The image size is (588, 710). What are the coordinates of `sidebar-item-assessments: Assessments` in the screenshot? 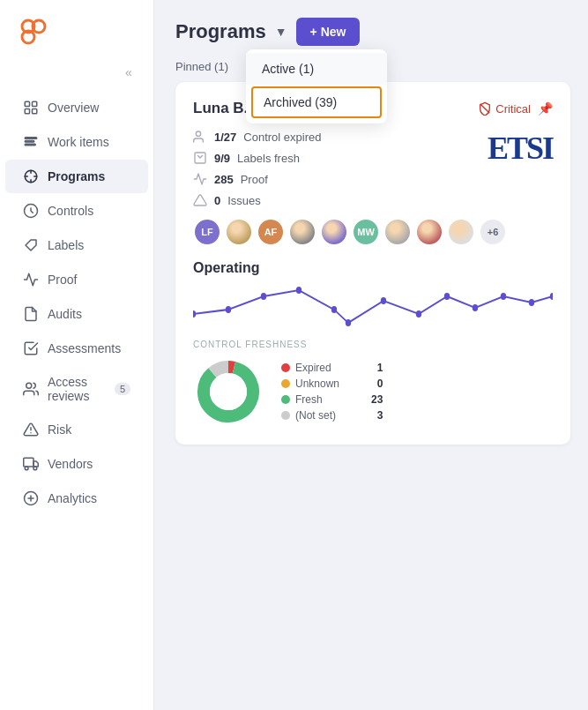 It's located at (77, 348).